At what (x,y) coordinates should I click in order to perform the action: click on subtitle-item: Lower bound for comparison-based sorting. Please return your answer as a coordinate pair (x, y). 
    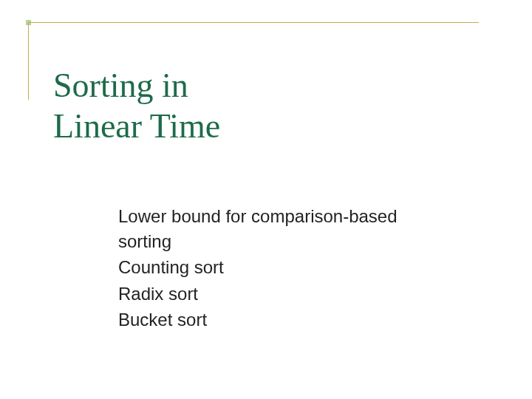
    Looking at the image, I should click on (284, 229).